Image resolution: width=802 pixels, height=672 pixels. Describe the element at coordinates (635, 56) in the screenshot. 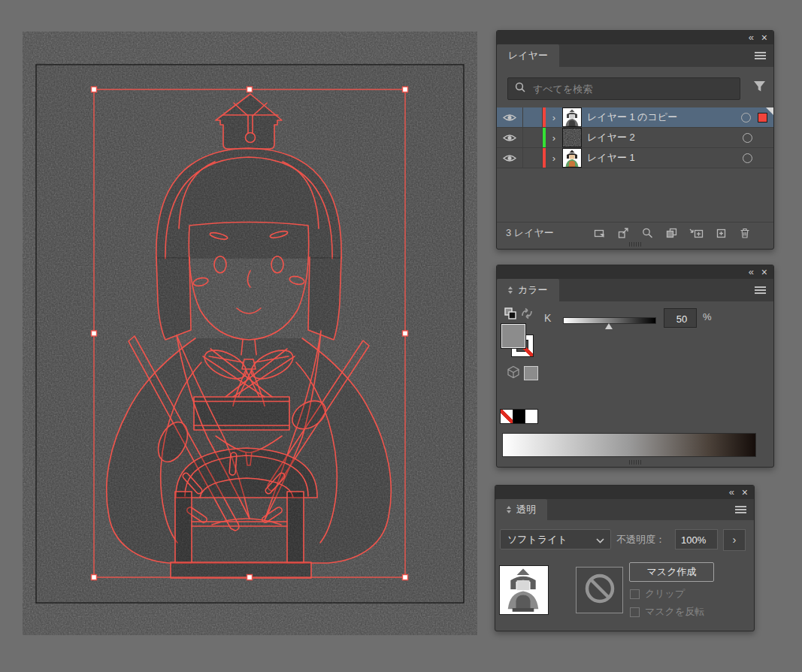

I see `layers-panel-tabs: レイヤー` at that location.